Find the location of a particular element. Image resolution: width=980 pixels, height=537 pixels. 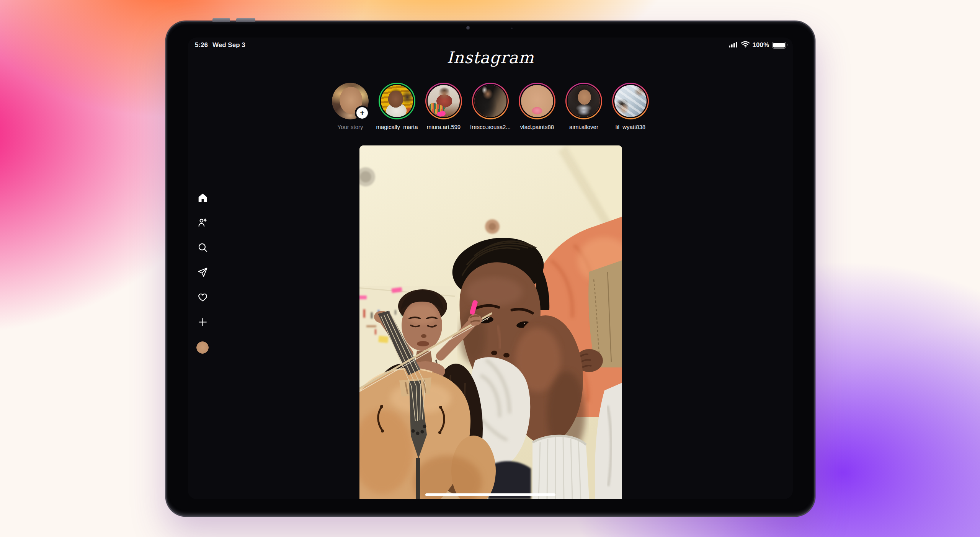

send-icon is located at coordinates (203, 273).